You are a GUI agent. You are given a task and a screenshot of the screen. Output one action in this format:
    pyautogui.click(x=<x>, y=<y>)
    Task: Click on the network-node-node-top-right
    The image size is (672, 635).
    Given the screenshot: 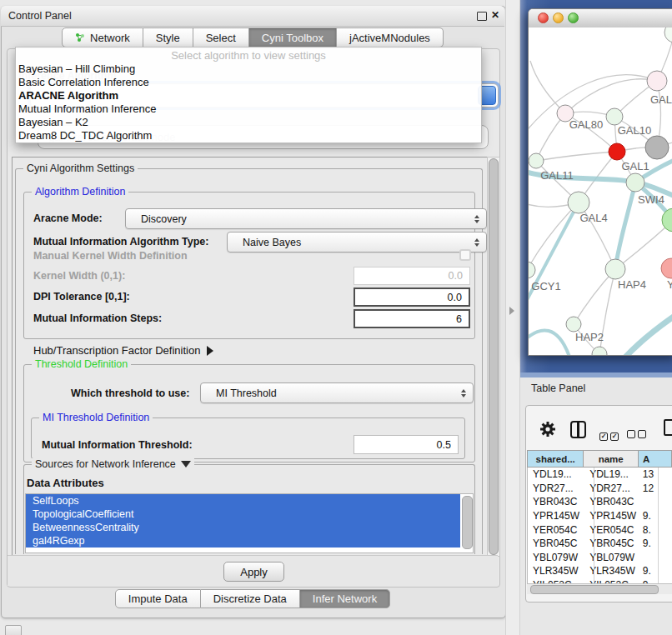 What is the action you would take?
    pyautogui.click(x=669, y=35)
    